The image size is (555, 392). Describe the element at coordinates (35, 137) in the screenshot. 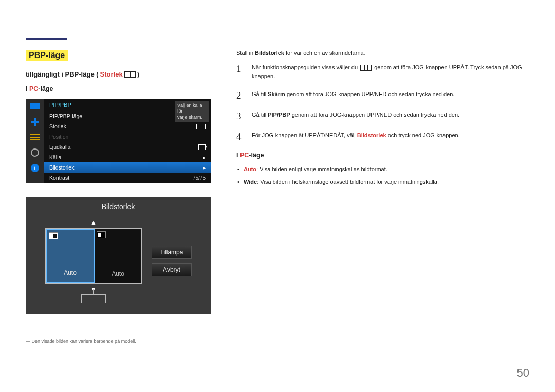

I see `list-icon` at that location.